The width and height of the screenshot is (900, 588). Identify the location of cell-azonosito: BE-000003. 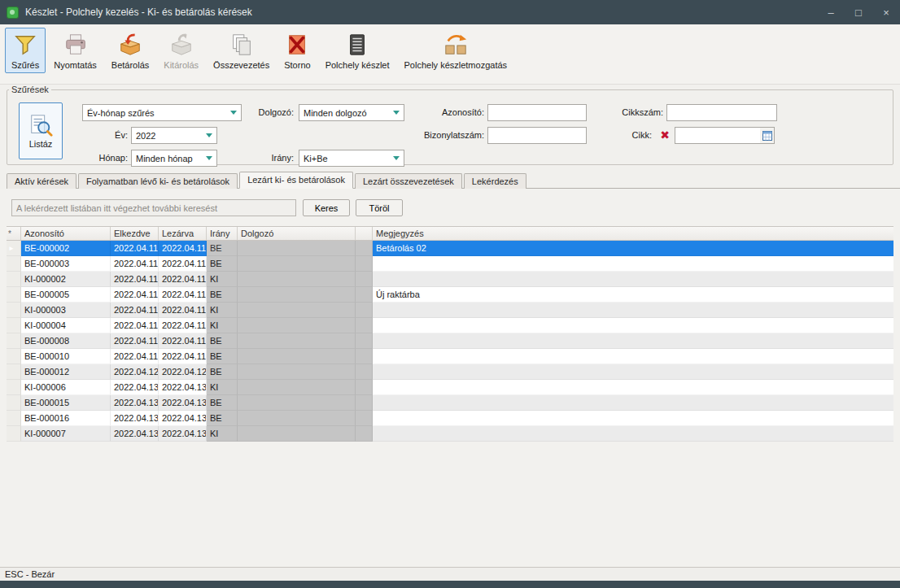
(66, 264).